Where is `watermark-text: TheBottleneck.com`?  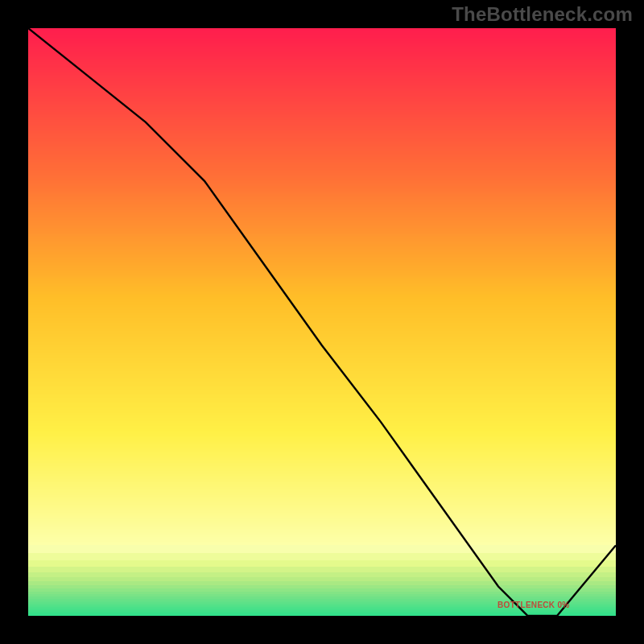 watermark-text: TheBottleneck.com is located at coordinates (543, 14).